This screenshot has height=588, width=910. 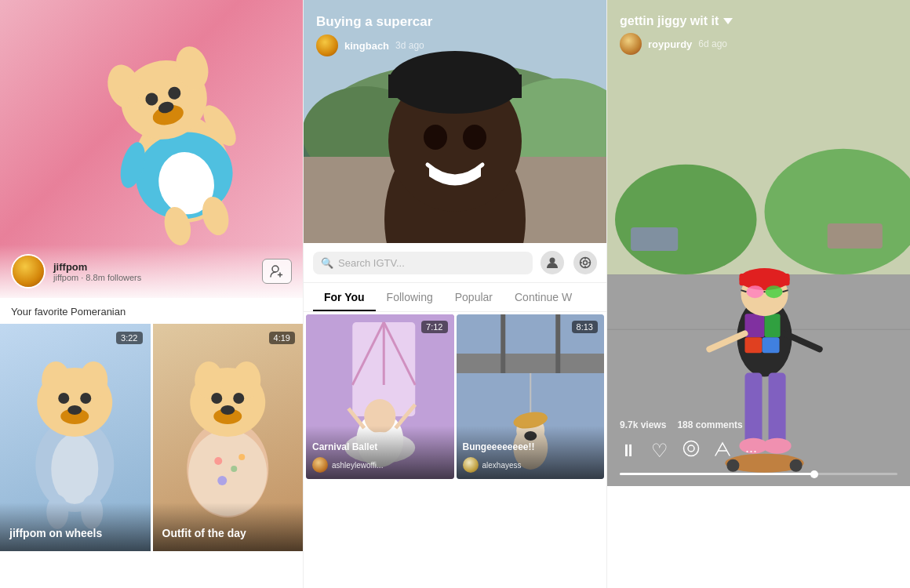 What do you see at coordinates (471, 465) in the screenshot?
I see `grid-2-avatar` at bounding box center [471, 465].